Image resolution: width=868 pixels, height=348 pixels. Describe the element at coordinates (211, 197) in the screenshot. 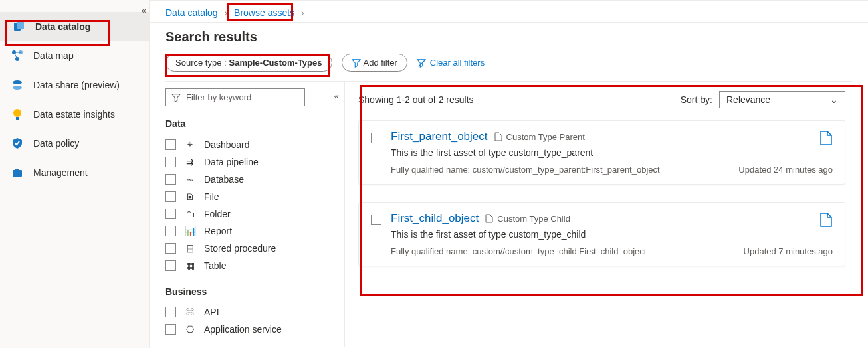

I see `facet-label: File` at that location.